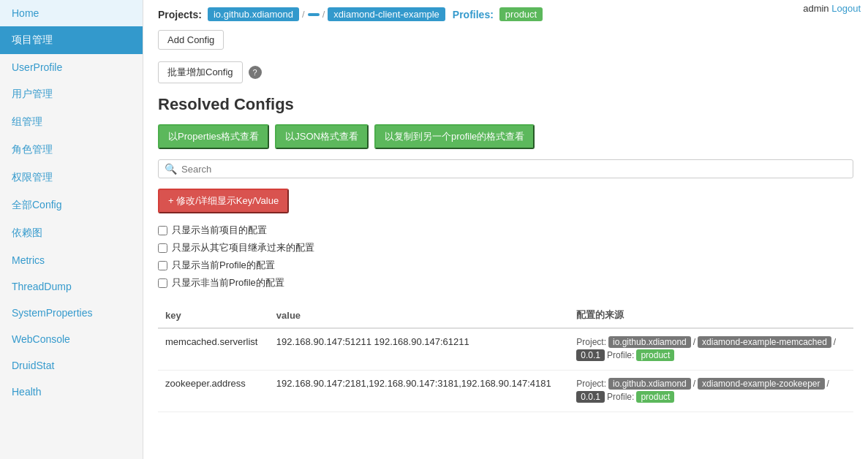 This screenshot has height=459, width=868. Describe the element at coordinates (162, 284) in the screenshot. I see `checkbox-non-current-profile-input` at that location.